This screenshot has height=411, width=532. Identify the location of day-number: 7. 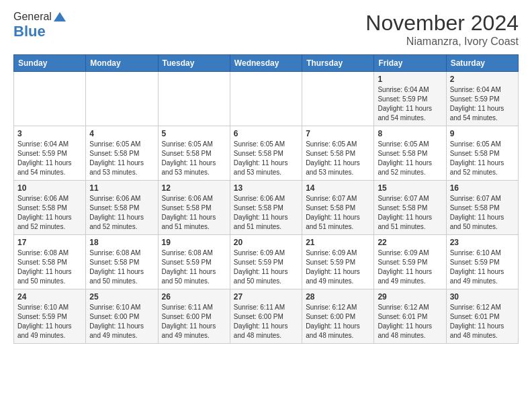
(338, 134).